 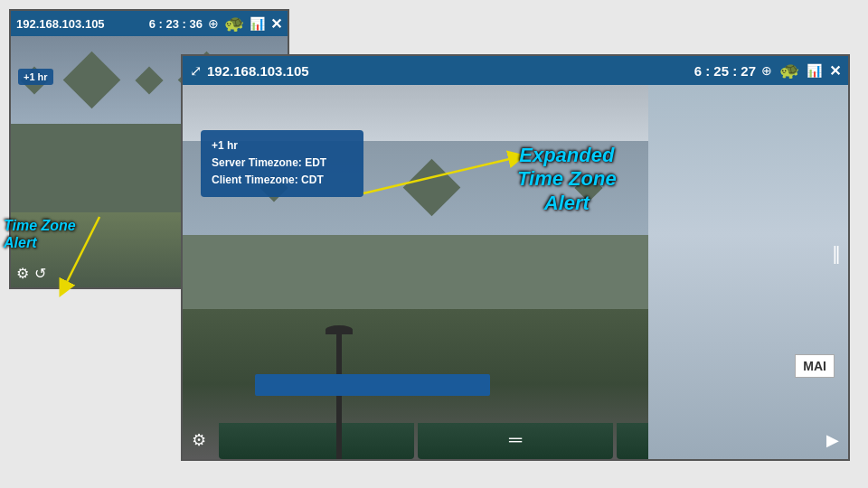 I want to click on right-handle: ‖, so click(x=836, y=253).